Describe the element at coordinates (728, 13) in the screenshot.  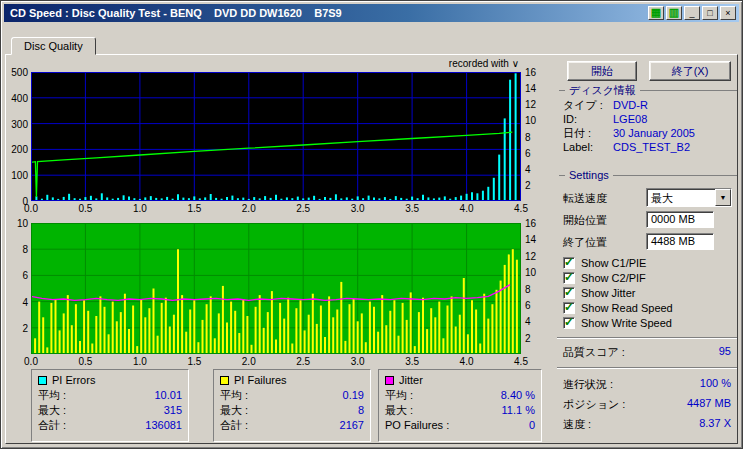
I see `close-button: ×` at that location.